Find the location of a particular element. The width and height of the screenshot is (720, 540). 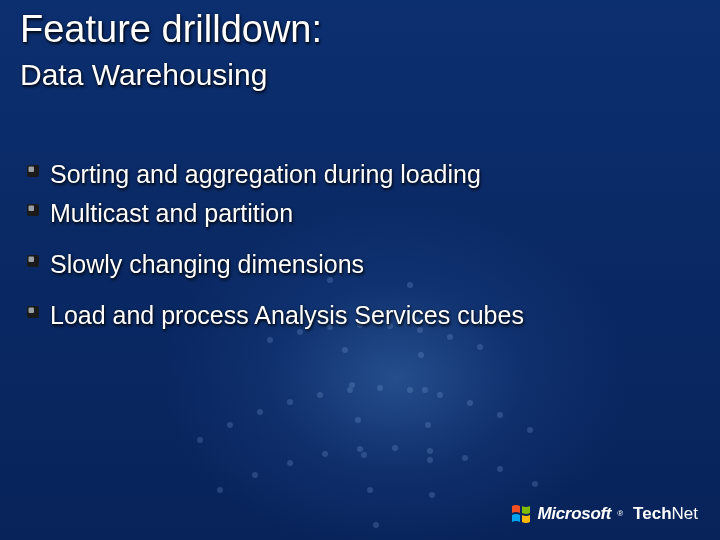

microsoft-flag-icon is located at coordinates (521, 514).